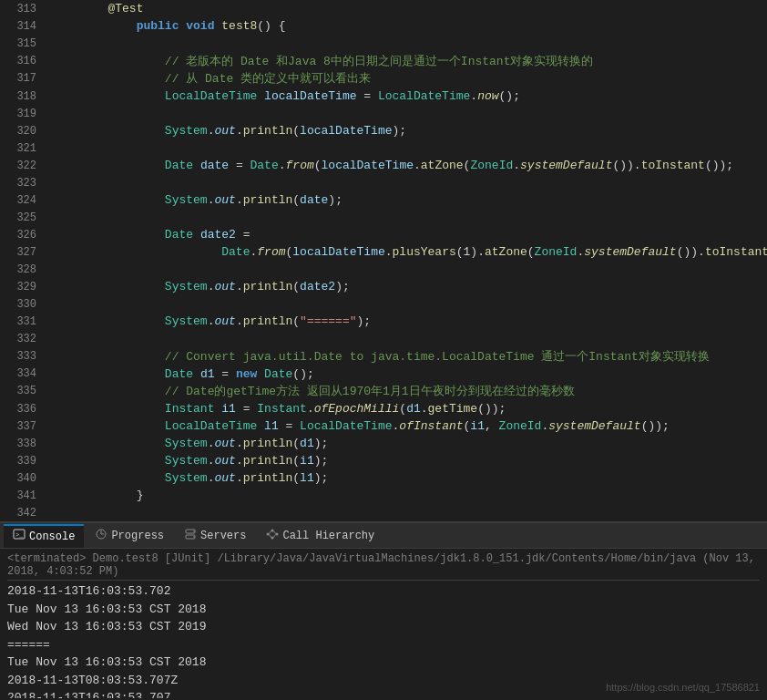  Describe the element at coordinates (19, 537) in the screenshot. I see `console-icon: >_` at that location.